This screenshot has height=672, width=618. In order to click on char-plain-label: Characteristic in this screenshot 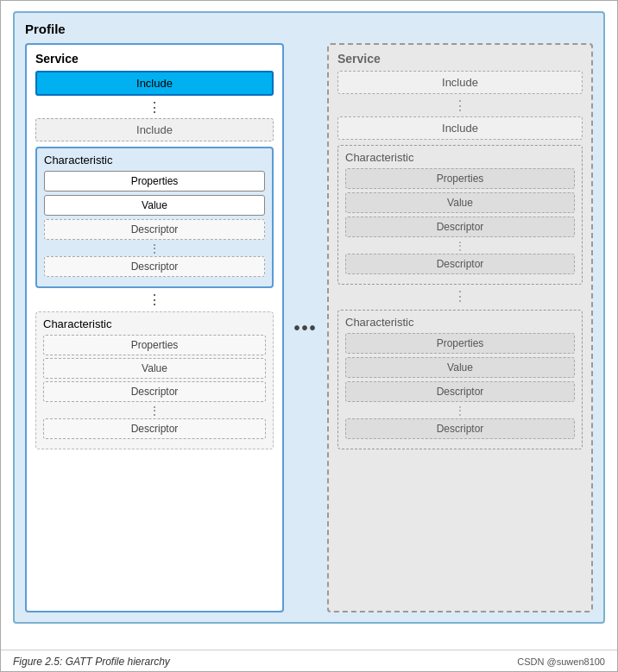, I will do `click(154, 324)`.